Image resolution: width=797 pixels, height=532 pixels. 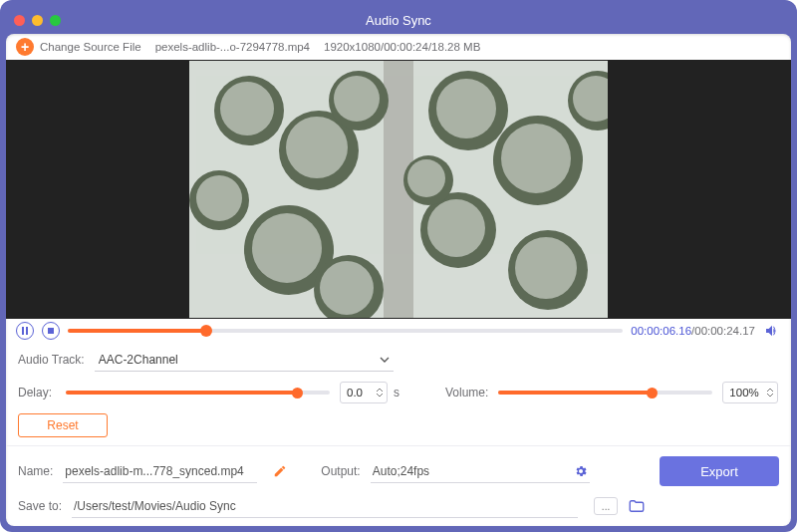 I want to click on export-wrap: Export, so click(x=689, y=471).